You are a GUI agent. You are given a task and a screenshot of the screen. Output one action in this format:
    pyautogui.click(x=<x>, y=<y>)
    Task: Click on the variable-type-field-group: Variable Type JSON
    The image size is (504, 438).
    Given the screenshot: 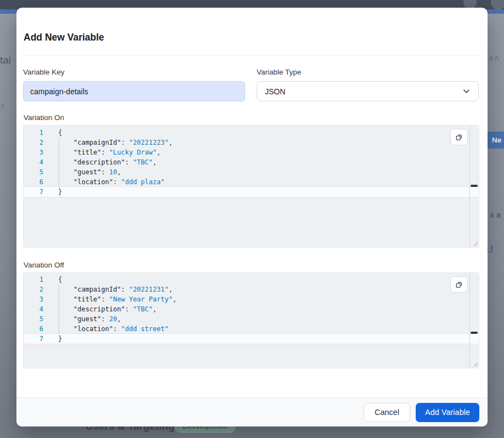 What is the action you would take?
    pyautogui.click(x=367, y=84)
    